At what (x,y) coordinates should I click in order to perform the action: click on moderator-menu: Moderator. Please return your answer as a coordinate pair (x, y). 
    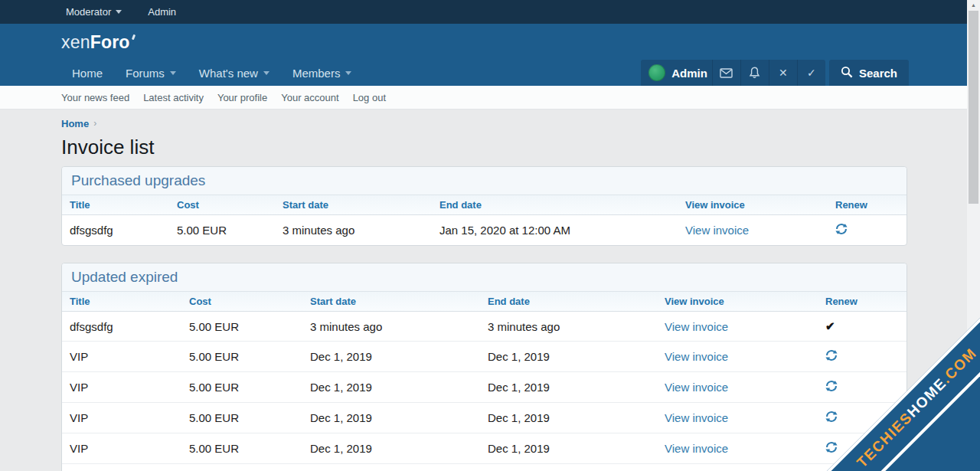
    Looking at the image, I should click on (93, 12).